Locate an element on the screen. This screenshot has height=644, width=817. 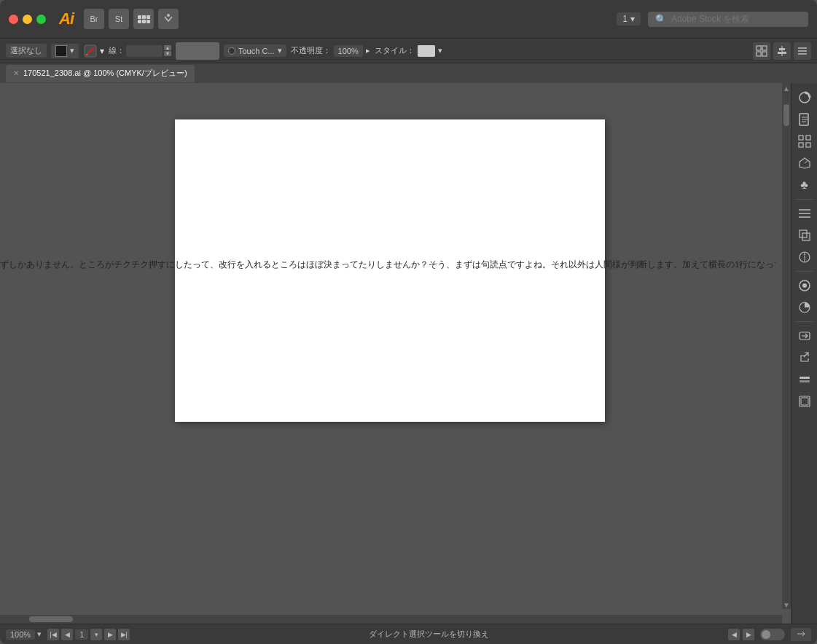
color-themes-panel-icon is located at coordinates (805, 307).